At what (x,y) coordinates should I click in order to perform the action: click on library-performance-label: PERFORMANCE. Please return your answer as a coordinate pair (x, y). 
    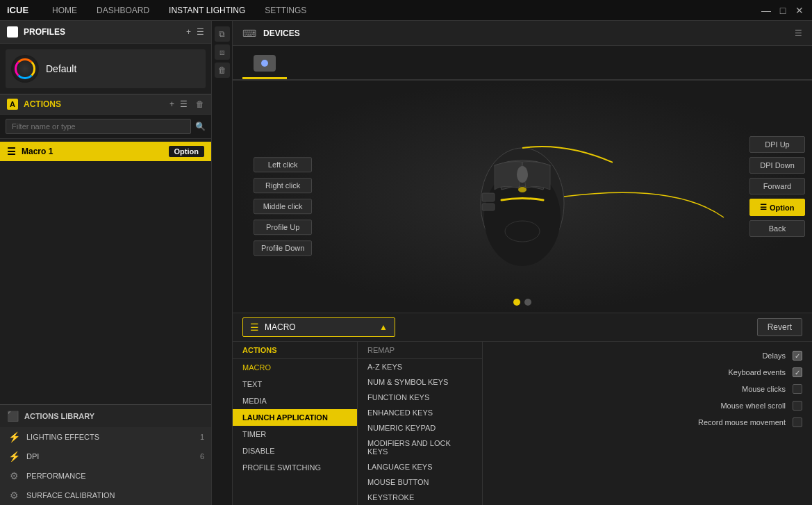
    Looking at the image, I should click on (113, 476).